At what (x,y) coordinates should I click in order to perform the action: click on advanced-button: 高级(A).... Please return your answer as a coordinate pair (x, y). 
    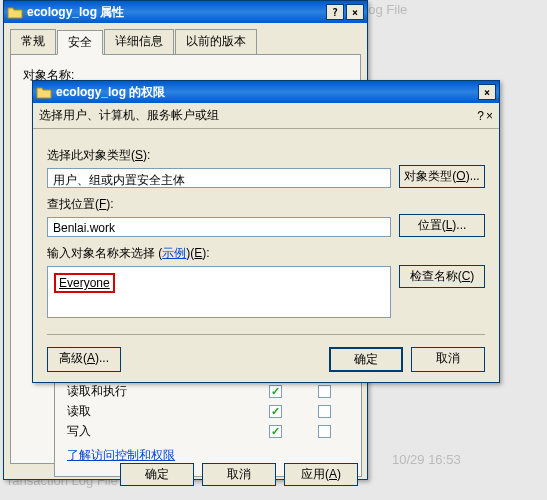
    Looking at the image, I should click on (84, 360).